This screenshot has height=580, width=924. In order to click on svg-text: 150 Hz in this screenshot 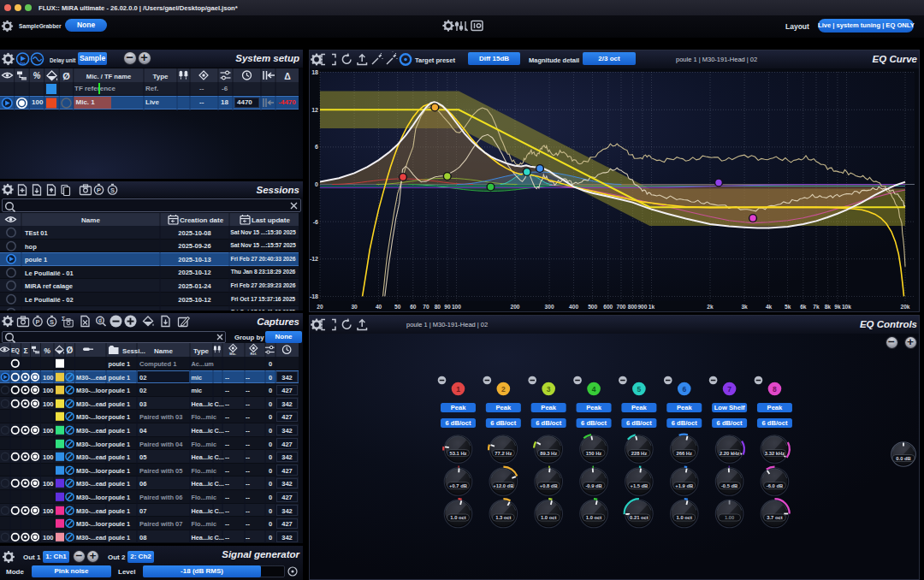, I will do `click(594, 453)`.